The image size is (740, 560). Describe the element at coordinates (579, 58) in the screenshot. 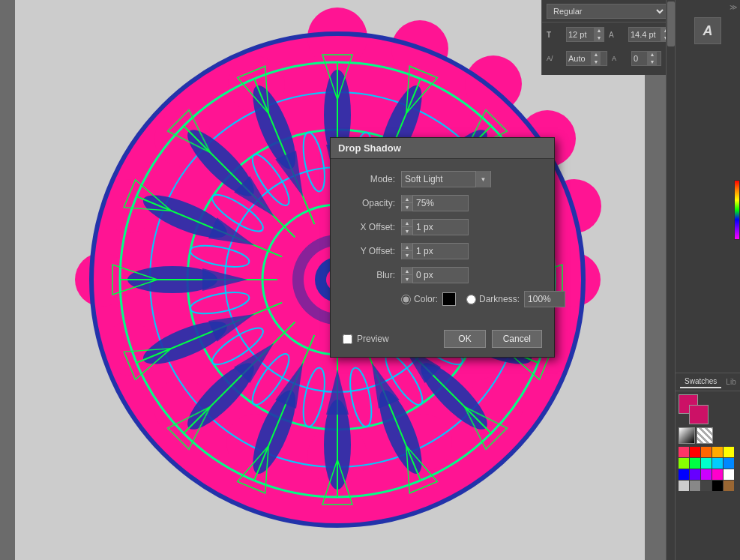

I see `tracking-input` at that location.